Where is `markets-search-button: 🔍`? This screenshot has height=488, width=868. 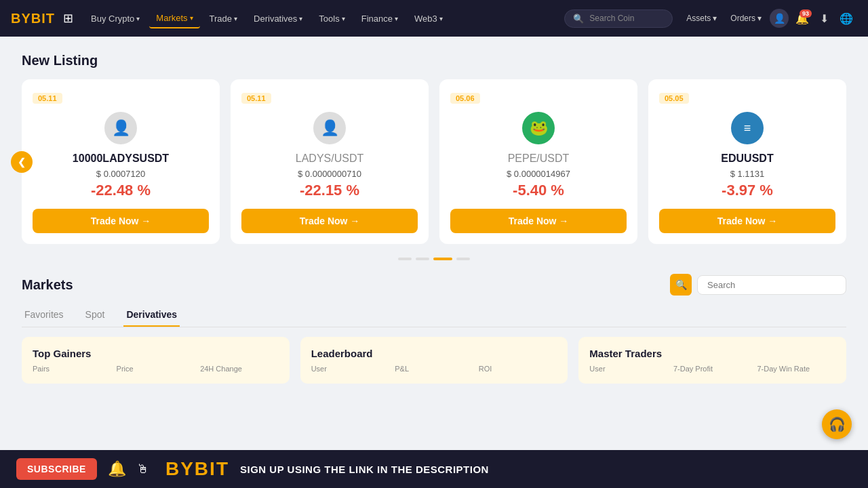 markets-search-button: 🔍 is located at coordinates (681, 285).